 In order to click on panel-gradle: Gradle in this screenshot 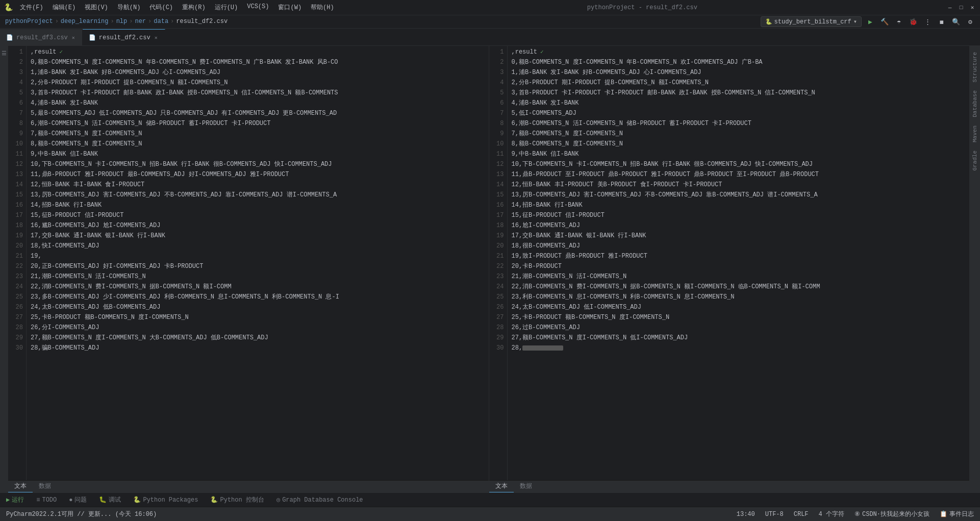, I will do `click(975, 161)`.